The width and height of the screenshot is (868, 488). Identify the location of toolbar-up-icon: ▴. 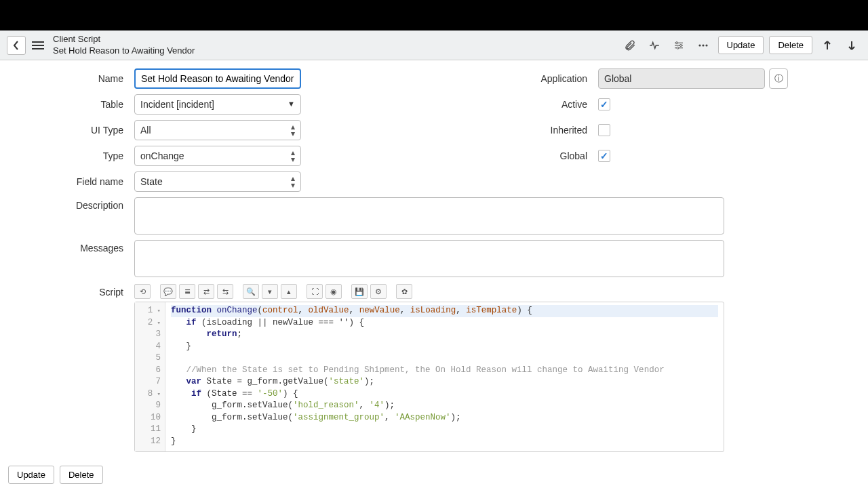
(289, 291).